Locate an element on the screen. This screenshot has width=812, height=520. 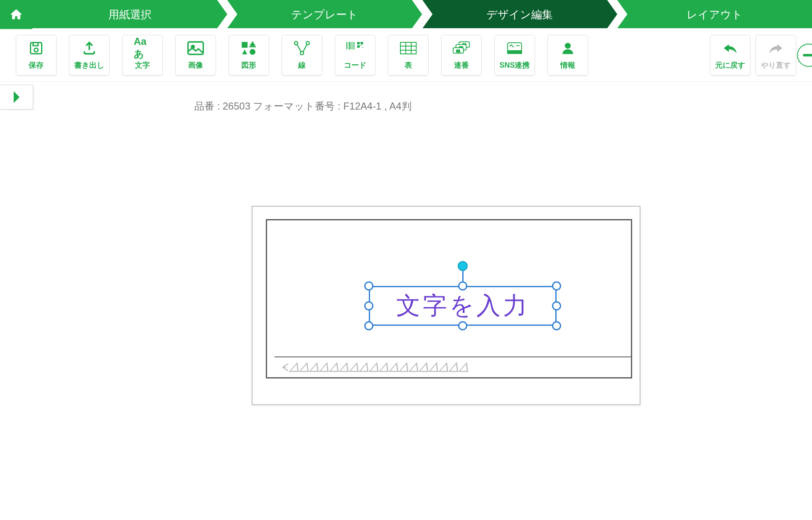
barcode-icon is located at coordinates (355, 48).